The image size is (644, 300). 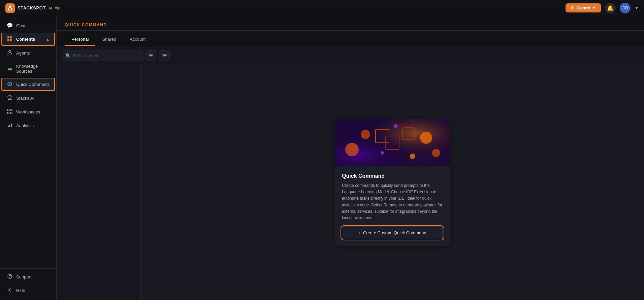 What do you see at coordinates (637, 8) in the screenshot?
I see `avatar-chevron-icon: ▼` at bounding box center [637, 8].